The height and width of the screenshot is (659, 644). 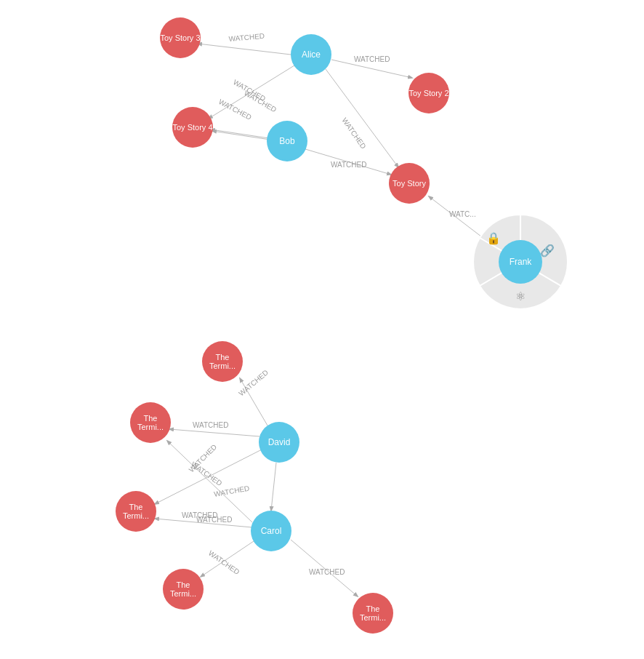 What do you see at coordinates (520, 262) in the screenshot?
I see `node-frank: Frank` at bounding box center [520, 262].